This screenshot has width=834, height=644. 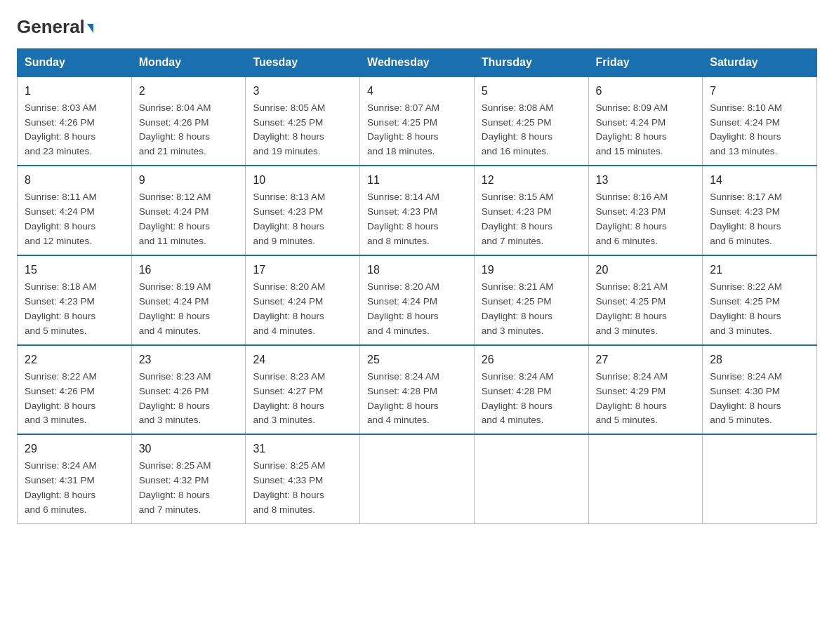 I want to click on day-info: Sunrise: 8:25 AMSunset: 4:32 PMDaylight:…, so click(x=189, y=488).